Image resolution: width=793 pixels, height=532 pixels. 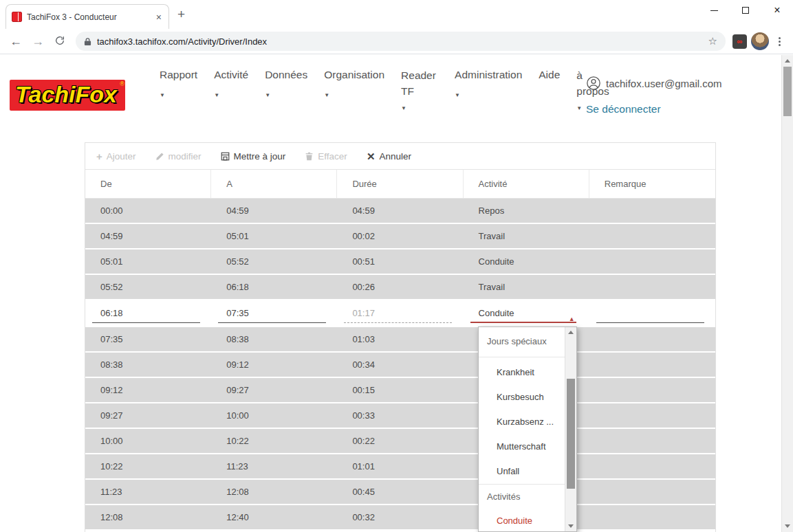 What do you see at coordinates (67, 95) in the screenshot?
I see `tachifox-logo: TachiFox ®` at bounding box center [67, 95].